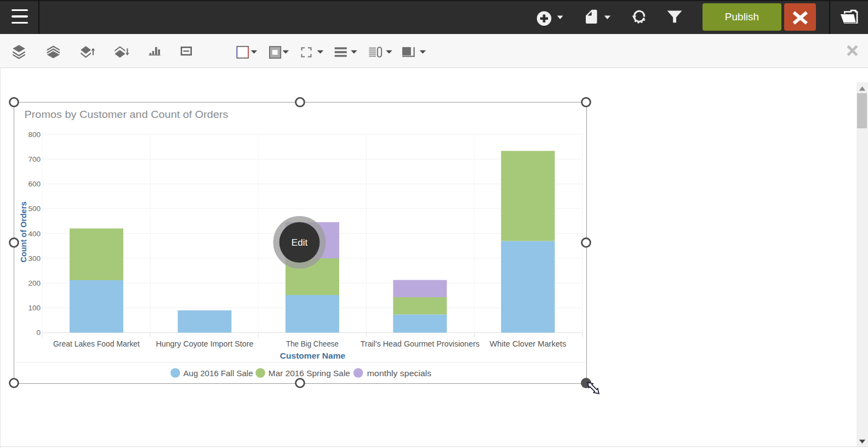 This screenshot has width=868, height=448. Describe the element at coordinates (309, 373) in the screenshot. I see `svg-text: Mar 2016 Spring Sale` at that location.